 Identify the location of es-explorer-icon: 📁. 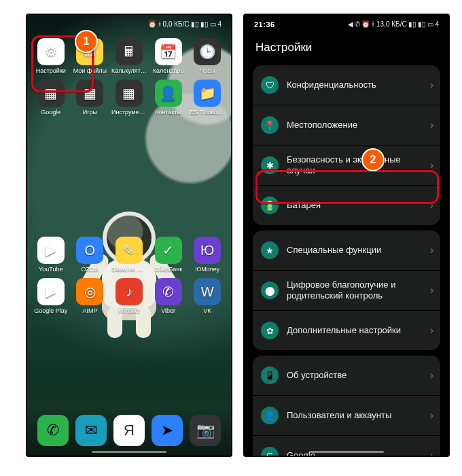
(207, 93).